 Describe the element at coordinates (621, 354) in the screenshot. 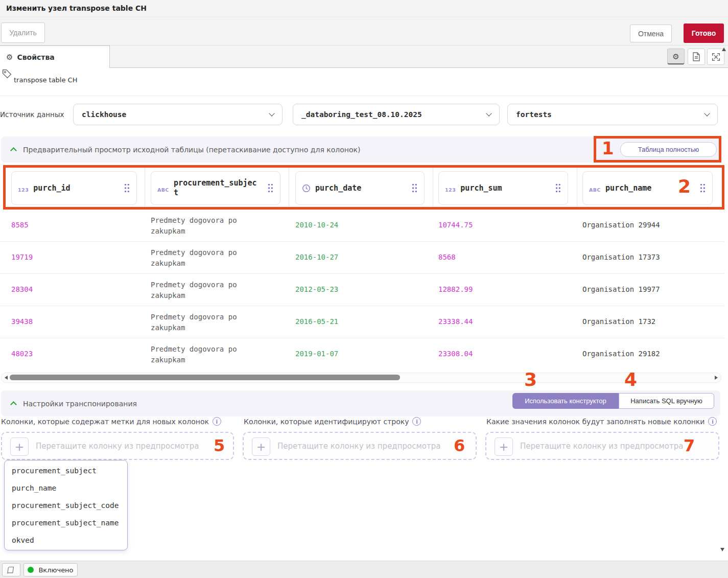

I see `cell-purch-name: Organisation 29182` at that location.